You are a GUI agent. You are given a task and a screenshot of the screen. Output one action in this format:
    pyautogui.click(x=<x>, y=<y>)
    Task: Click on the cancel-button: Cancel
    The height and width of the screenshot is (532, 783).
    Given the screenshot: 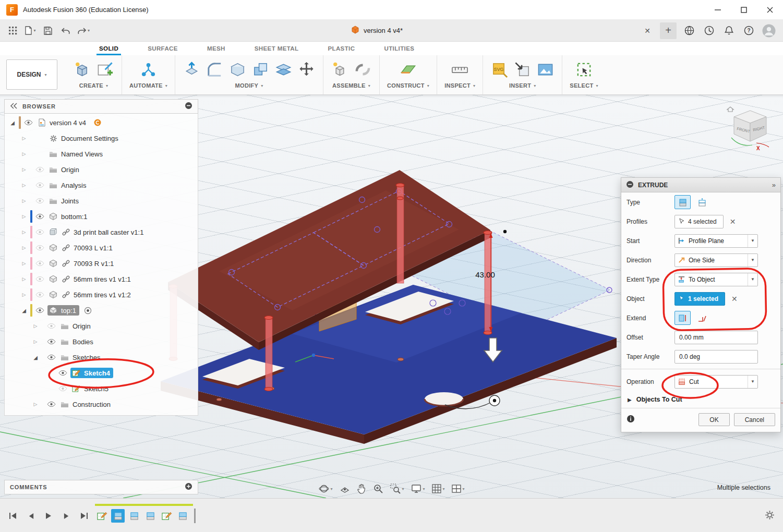 What is the action you would take?
    pyautogui.click(x=754, y=419)
    